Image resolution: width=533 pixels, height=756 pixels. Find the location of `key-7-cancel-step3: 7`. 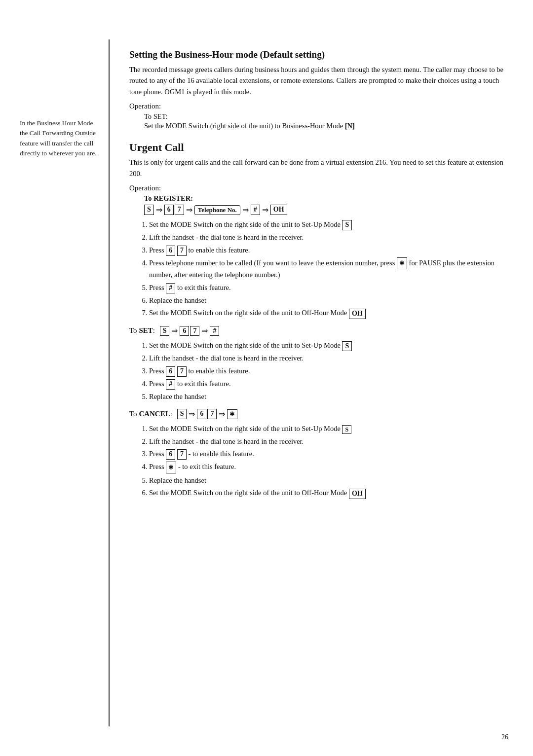

key-7-cancel-step3: 7 is located at coordinates (182, 455).